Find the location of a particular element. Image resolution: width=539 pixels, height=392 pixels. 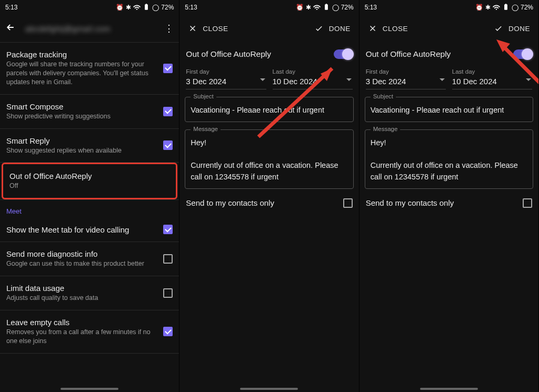

setting-subtitle: Adjusts call quality to save data is located at coordinates (82, 298).